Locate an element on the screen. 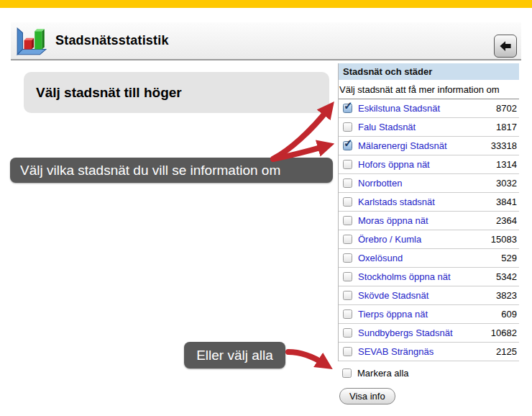  arrow-to-eskilstuna is located at coordinates (301, 134).